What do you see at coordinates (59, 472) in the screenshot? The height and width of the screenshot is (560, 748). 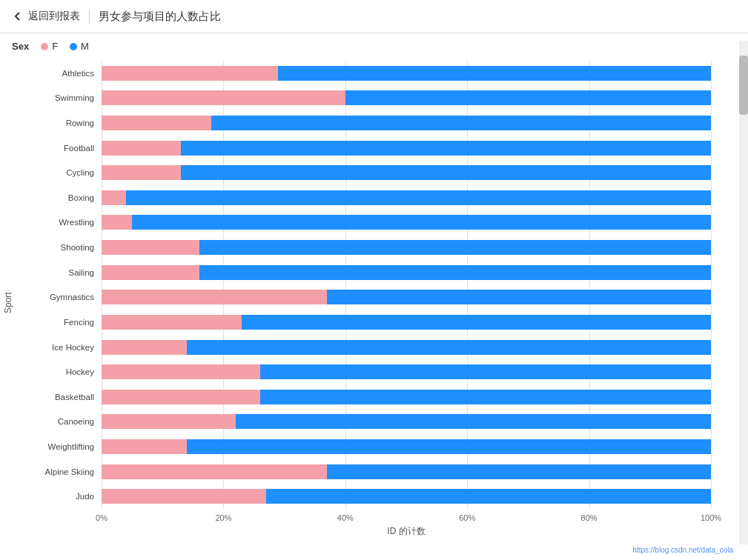 I see `sport-label: Alpine Skiing` at bounding box center [59, 472].